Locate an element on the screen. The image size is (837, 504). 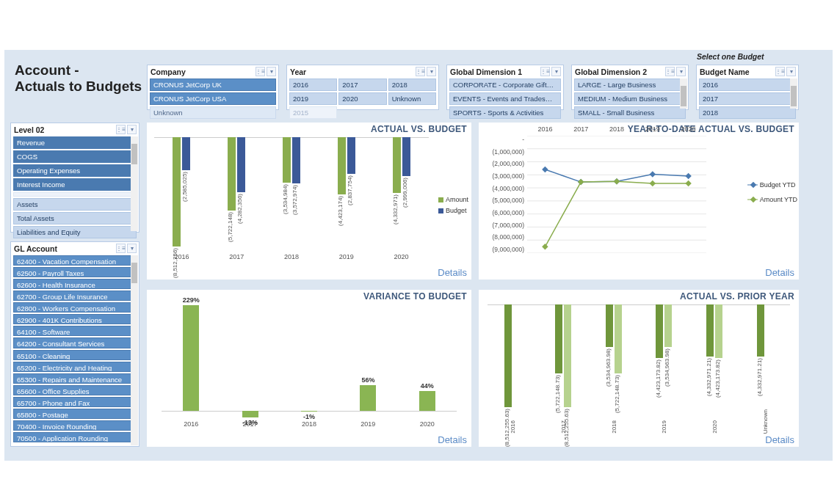
slicer-item: 65300 - Repairs and Maintenance is located at coordinates (75, 379).